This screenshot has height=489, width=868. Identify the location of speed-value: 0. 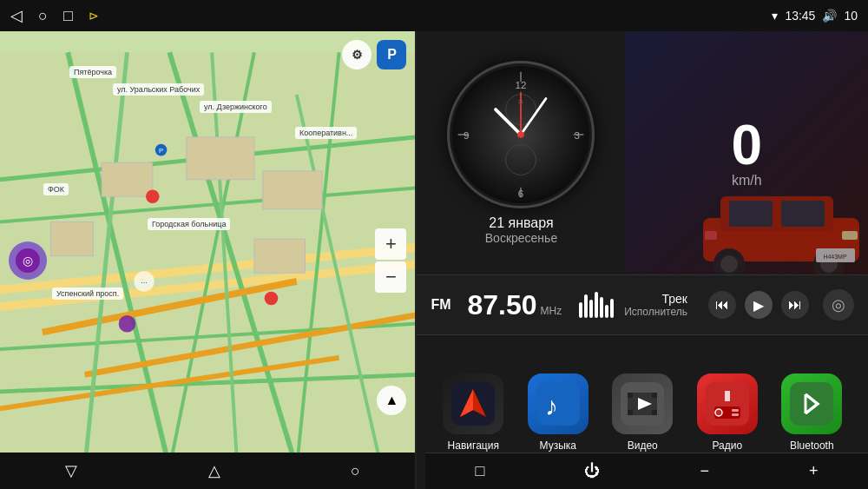
(746, 145).